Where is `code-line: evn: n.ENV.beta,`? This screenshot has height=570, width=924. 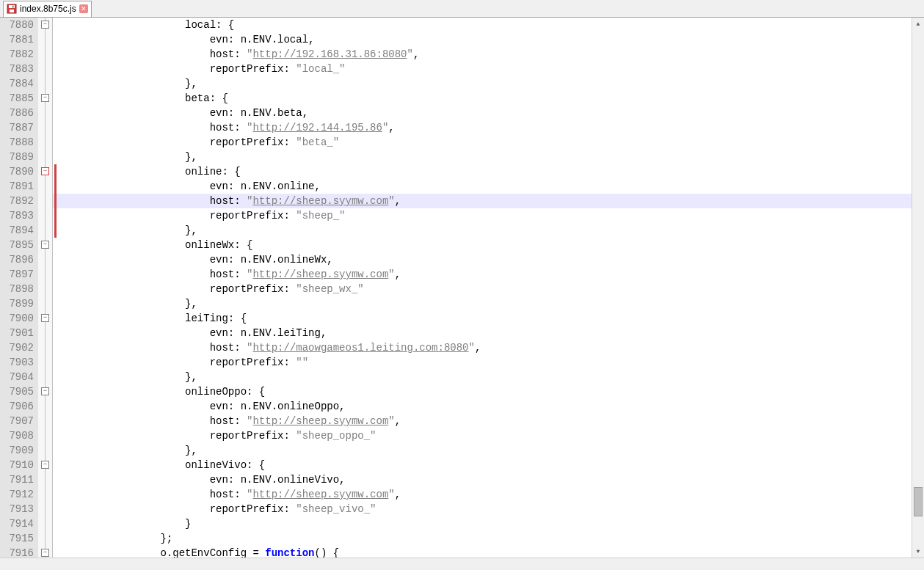 code-line: evn: n.ENV.beta, is located at coordinates (489, 113).